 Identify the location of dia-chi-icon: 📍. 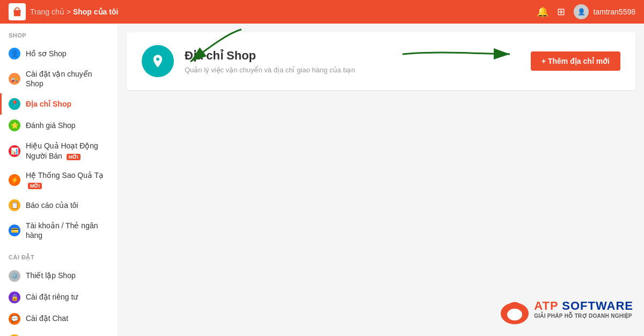
(14, 104).